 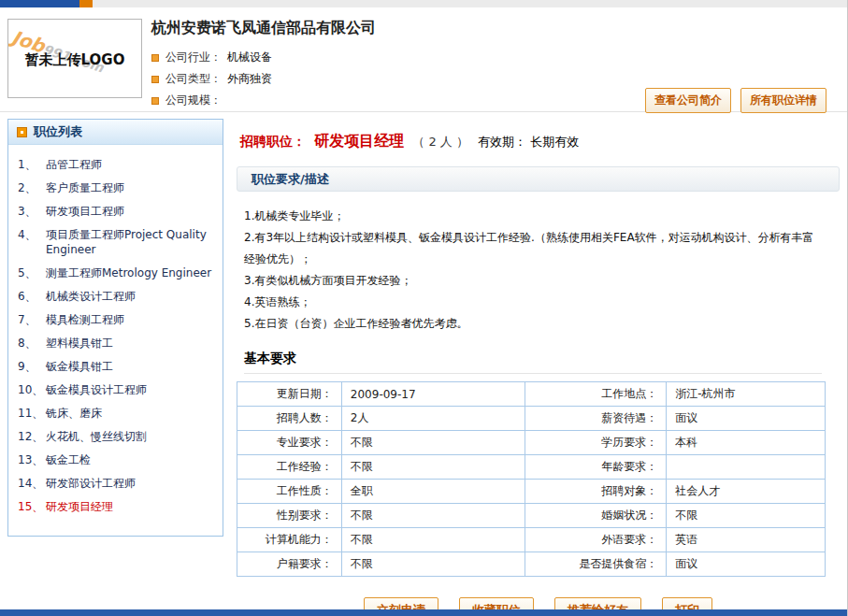 I want to click on sidebar-job-item: 10、钣金模具设计工程师, so click(x=118, y=390).